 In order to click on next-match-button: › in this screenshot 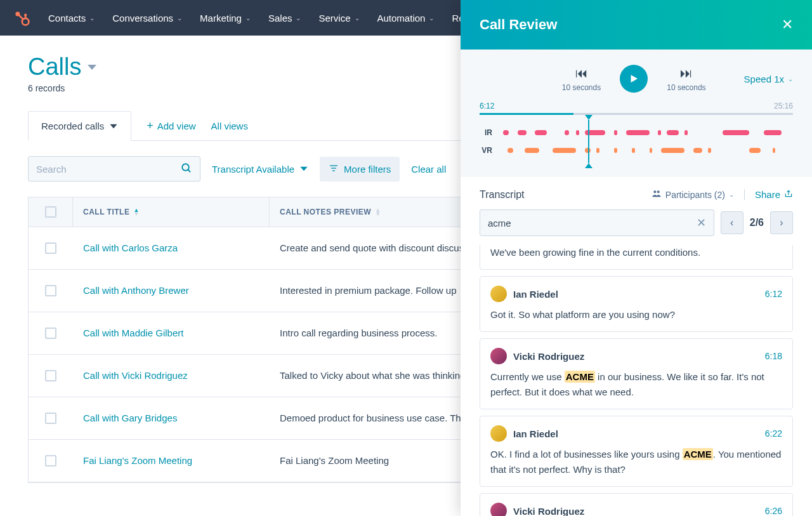, I will do `click(782, 223)`.